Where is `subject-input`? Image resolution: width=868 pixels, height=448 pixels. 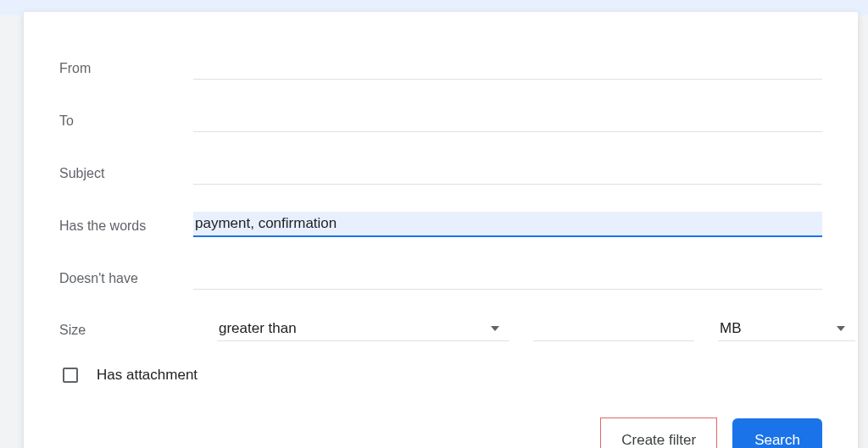 subject-input is located at coordinates (508, 173).